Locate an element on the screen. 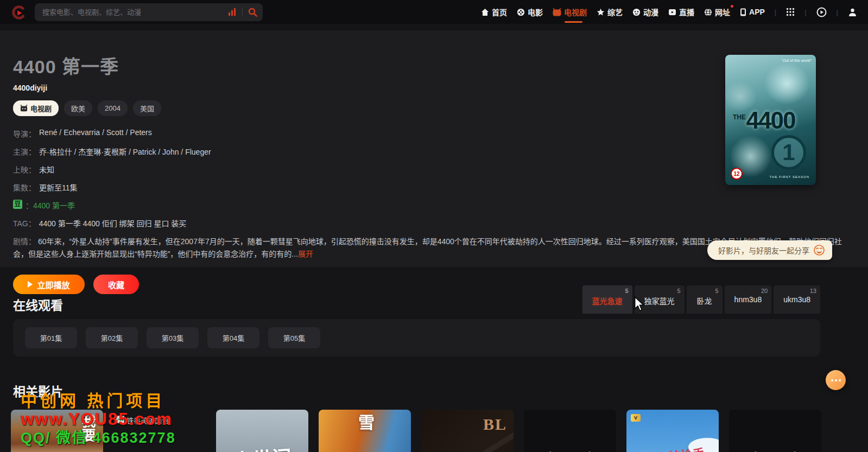 The image size is (868, 452). age-rating-badge: 12 is located at coordinates (737, 174).